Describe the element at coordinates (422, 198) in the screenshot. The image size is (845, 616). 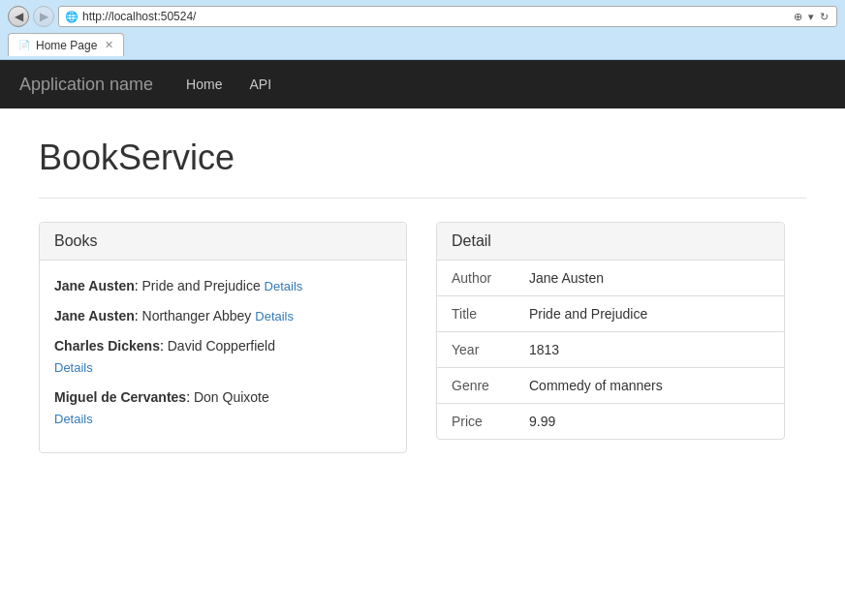
I see `divider` at that location.